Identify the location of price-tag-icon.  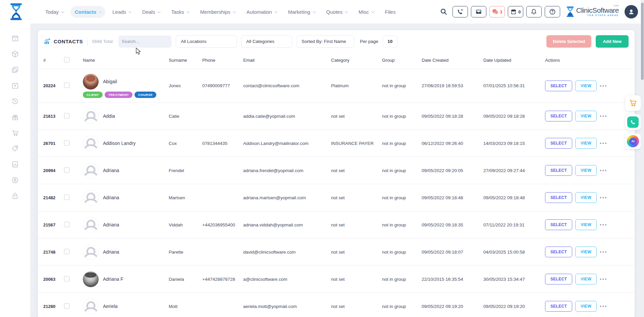
(15, 149).